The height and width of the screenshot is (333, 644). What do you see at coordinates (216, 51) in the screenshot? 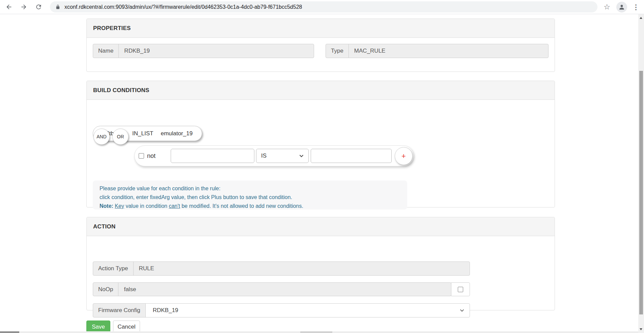
I see `name-input: RDKB_19` at bounding box center [216, 51].